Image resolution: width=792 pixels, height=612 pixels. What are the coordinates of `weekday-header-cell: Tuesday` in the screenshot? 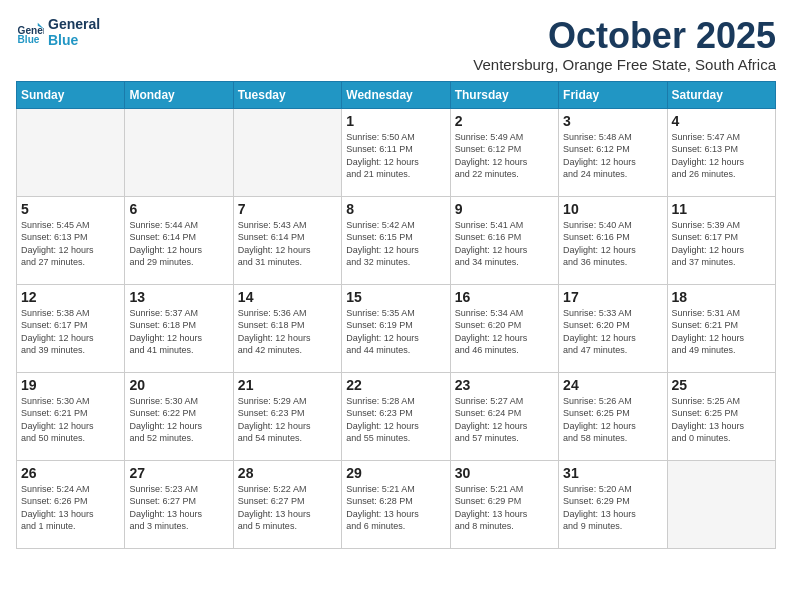 It's located at (287, 94).